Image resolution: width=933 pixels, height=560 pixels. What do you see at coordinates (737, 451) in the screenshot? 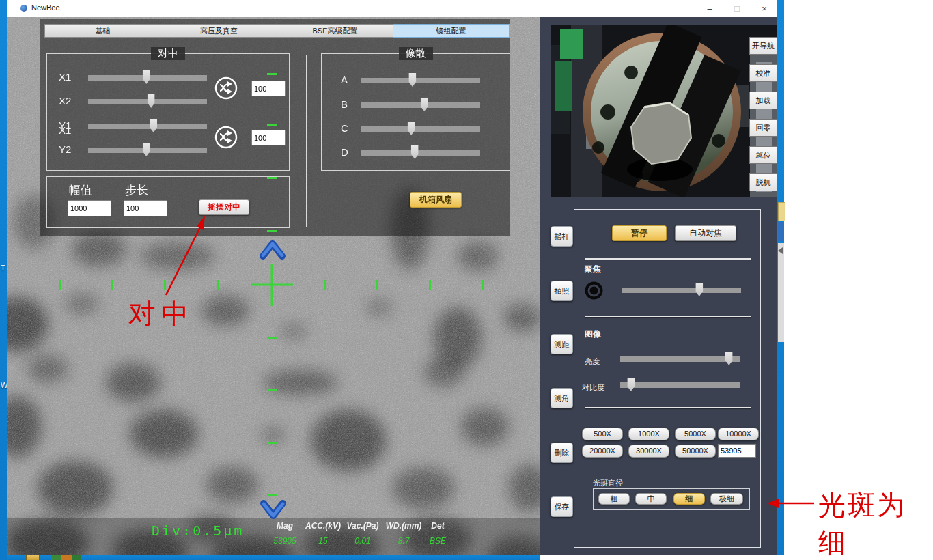
I see `mag-custom-input` at bounding box center [737, 451].